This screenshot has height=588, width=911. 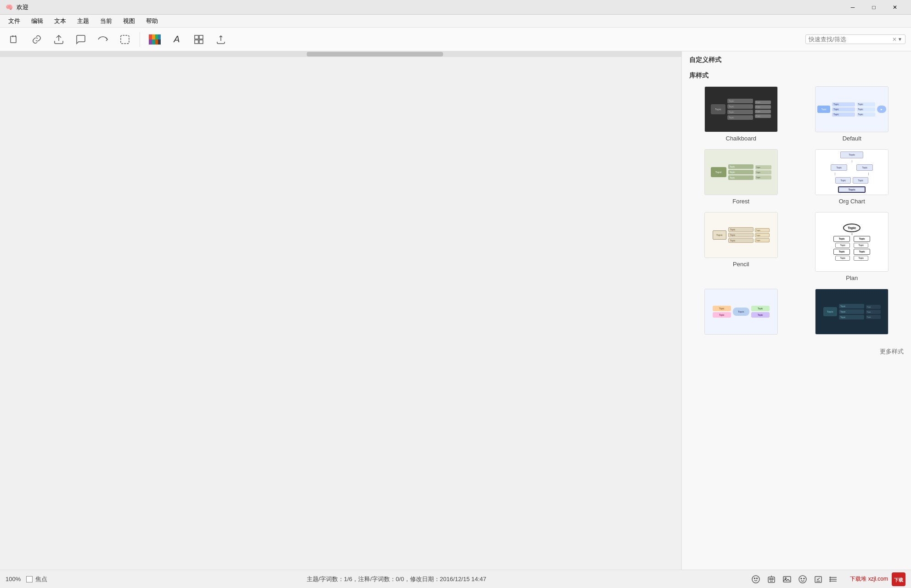 I want to click on comment-tool-button, so click(x=81, y=39).